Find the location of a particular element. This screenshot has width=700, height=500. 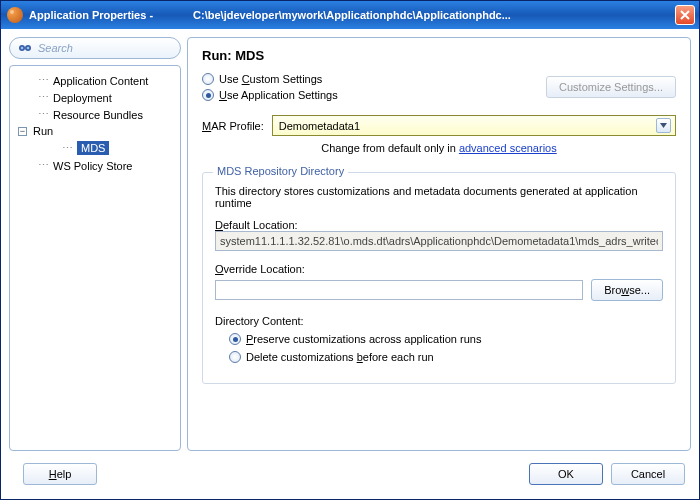

mar-profile-label: MAR Profile: is located at coordinates (233, 126).